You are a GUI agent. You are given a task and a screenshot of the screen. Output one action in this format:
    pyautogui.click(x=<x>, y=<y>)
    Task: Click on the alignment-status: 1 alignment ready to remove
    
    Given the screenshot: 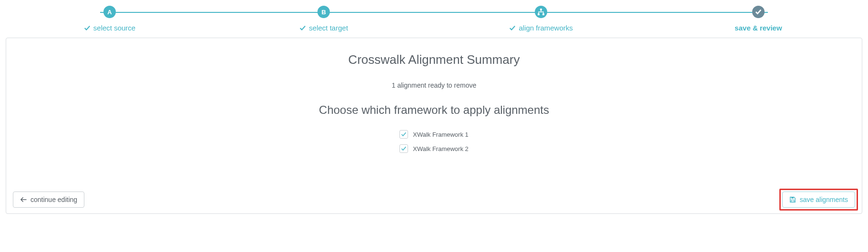 What is the action you would take?
    pyautogui.click(x=434, y=85)
    